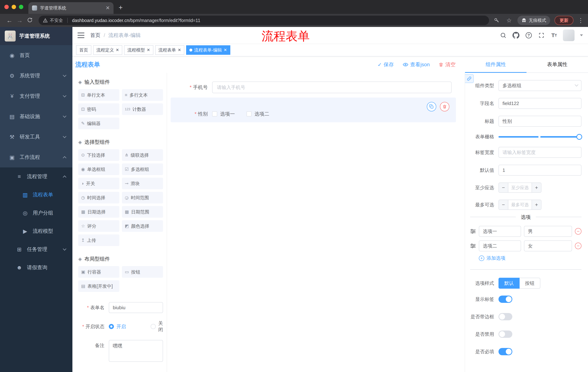  Describe the element at coordinates (505, 334) in the screenshot. I see `disabled-toggle` at that location.